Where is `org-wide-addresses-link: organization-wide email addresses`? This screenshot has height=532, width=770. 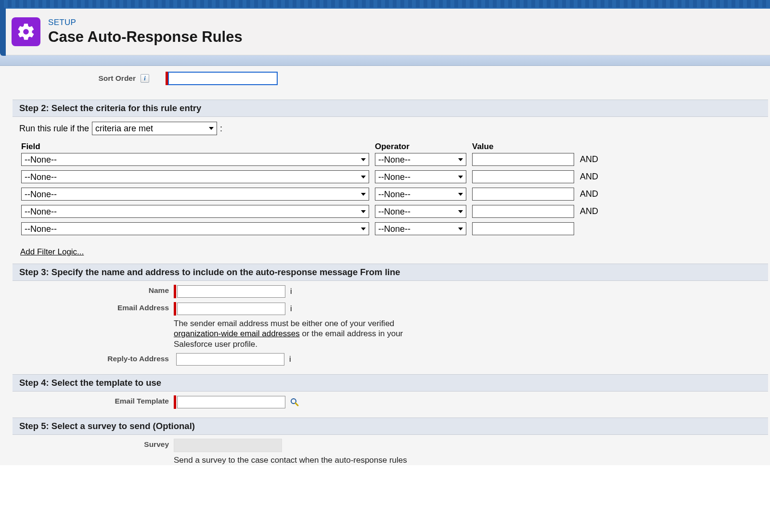 org-wide-addresses-link: organization-wide email addresses is located at coordinates (237, 334).